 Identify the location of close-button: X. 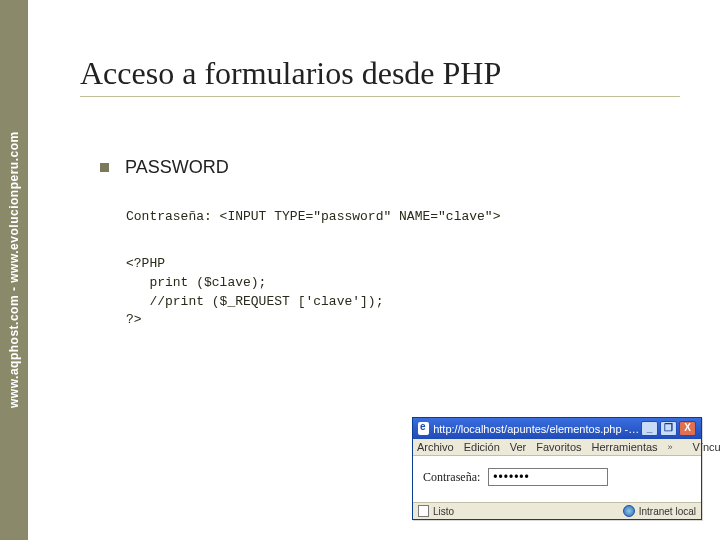
(688, 428).